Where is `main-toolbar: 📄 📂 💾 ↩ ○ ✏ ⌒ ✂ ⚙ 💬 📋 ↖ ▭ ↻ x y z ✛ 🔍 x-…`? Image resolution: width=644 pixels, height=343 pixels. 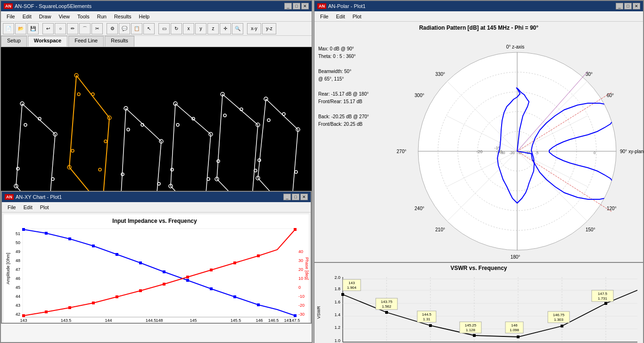 main-toolbar: 📄 📂 💾 ↩ ○ ✏ ⌒ ✂ ⚙ 💬 📋 ↖ ▭ ↻ x y z ✛ 🔍 x-… is located at coordinates (157, 29).